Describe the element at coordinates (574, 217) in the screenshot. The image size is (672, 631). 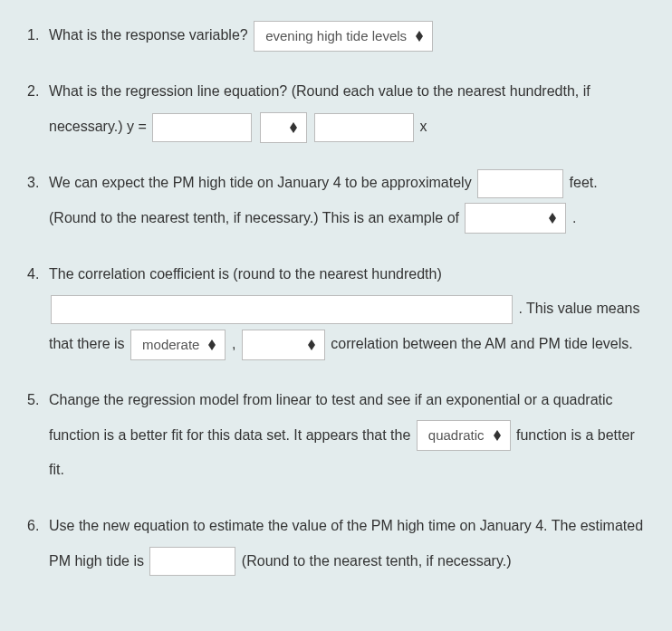
I see `q3-text-after: .` at that location.